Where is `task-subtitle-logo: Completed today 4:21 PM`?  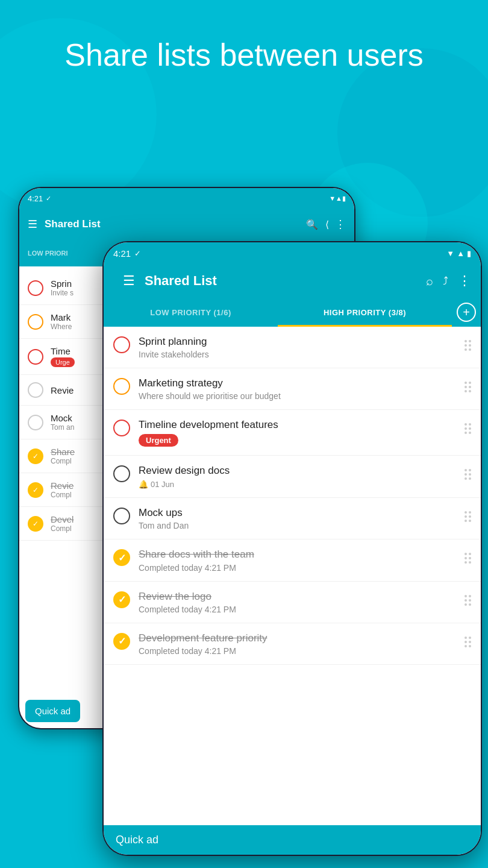 task-subtitle-logo: Completed today 4:21 PM is located at coordinates (300, 609).